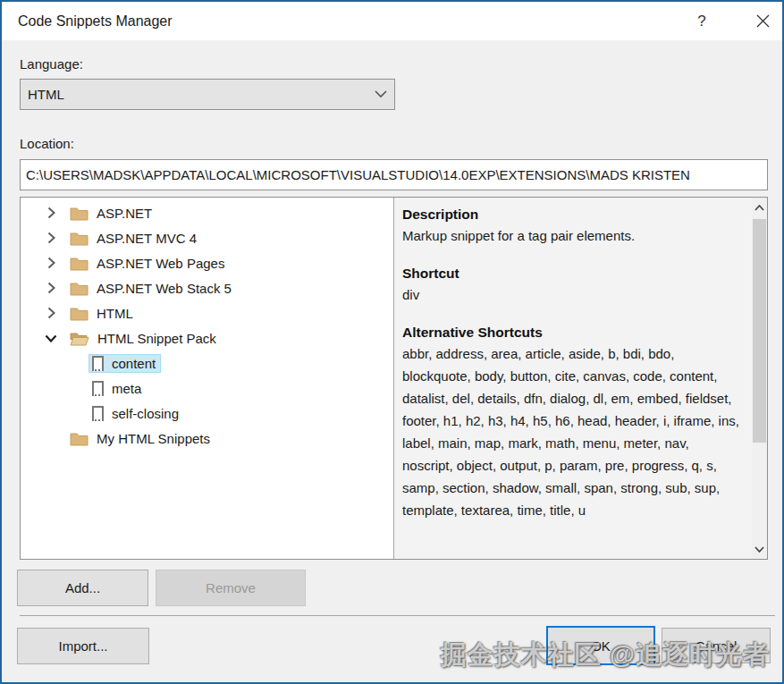 Image resolution: width=784 pixels, height=684 pixels. Describe the element at coordinates (572, 236) in the screenshot. I see `details-body: Markup snippet for a tag pair elements.` at that location.